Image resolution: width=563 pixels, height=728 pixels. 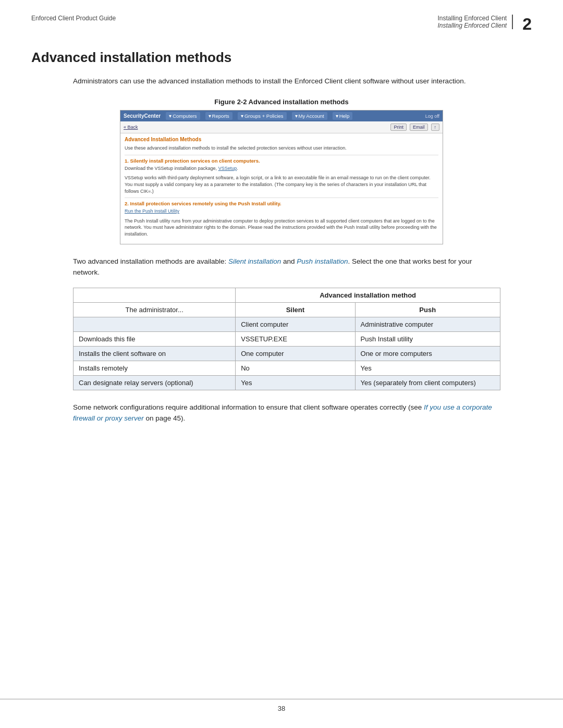 I want to click on chapter-main-title: Installing Enforced Client, so click(x=472, y=18).